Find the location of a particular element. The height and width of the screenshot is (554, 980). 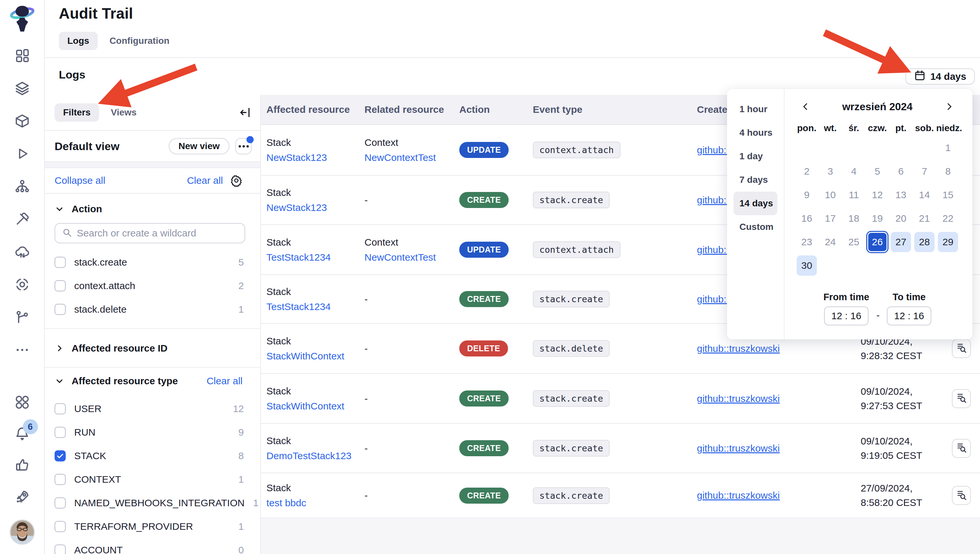

range-option-1-day: 1 day is located at coordinates (756, 156).